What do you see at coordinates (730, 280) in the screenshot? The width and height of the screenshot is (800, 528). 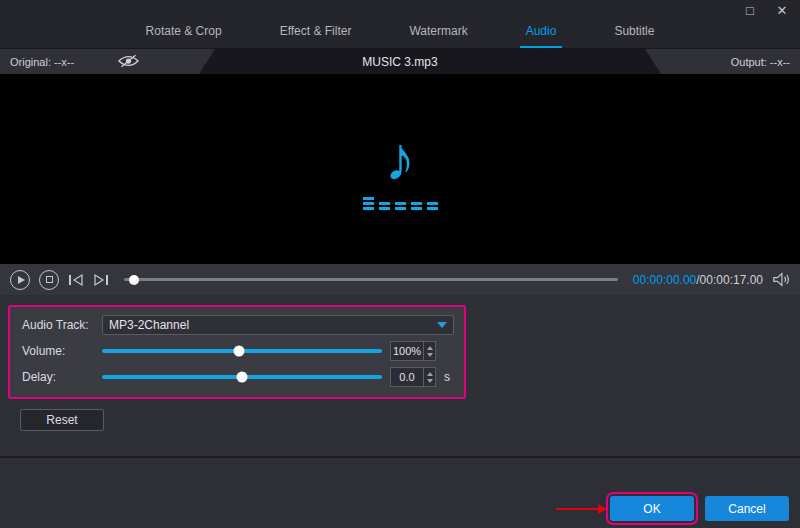 I see `total-time: /00:00:17.00` at bounding box center [730, 280].